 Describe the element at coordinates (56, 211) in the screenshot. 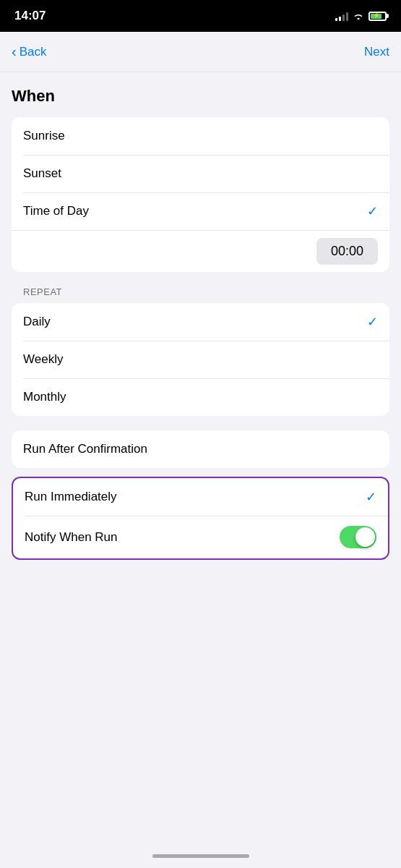

I see `time-of-day-label: Time of Day` at that location.